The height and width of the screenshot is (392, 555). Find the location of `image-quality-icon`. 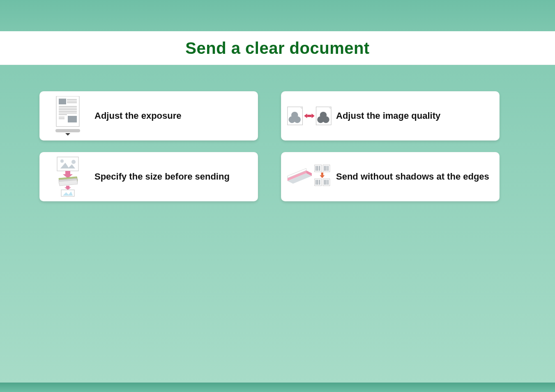

image-quality-icon is located at coordinates (309, 116).